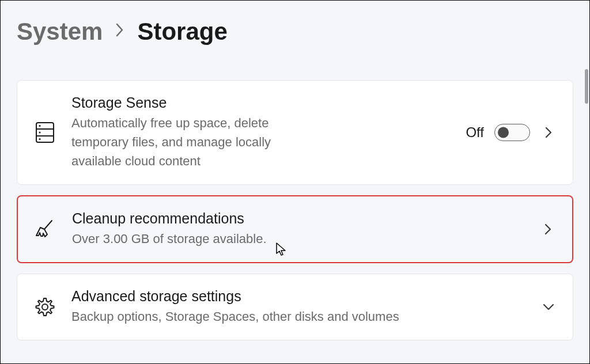  What do you see at coordinates (512, 132) in the screenshot?
I see `storage-sense-toggle` at bounding box center [512, 132].